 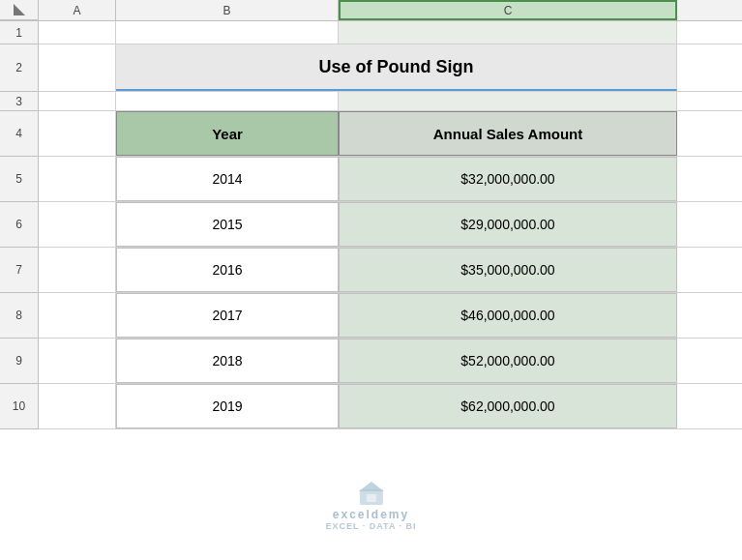 I want to click on row-header-10: 10, so click(x=19, y=406).